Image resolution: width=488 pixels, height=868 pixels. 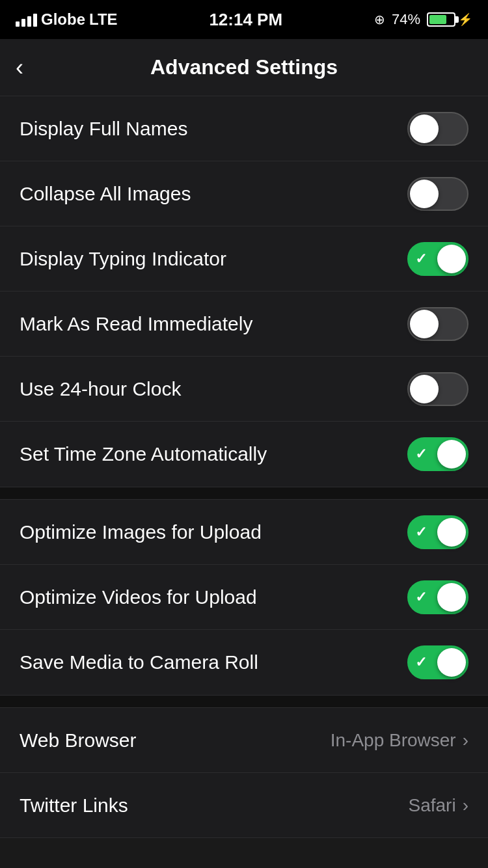 I want to click on label-set-time-zone-automatically: Set Time Zone Automatically, so click(x=143, y=454).